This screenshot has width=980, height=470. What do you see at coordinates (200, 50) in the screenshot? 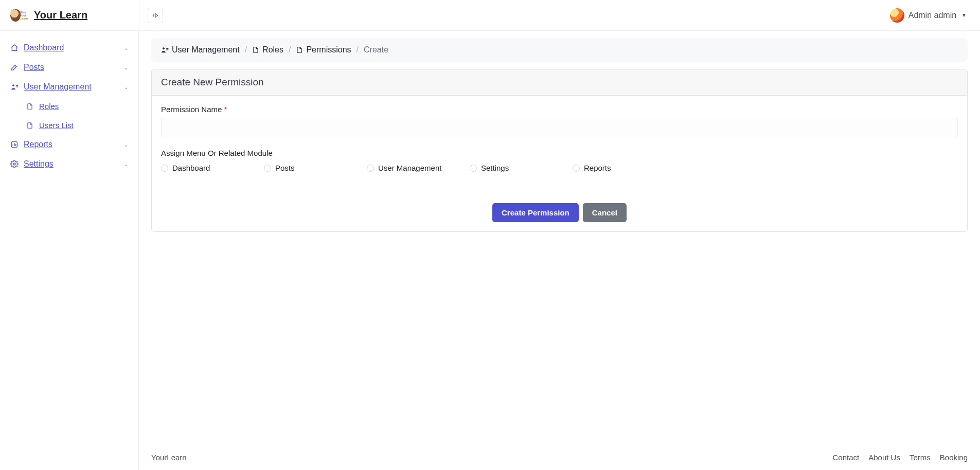
I see `breadcrumb-item-user-management: User Management` at bounding box center [200, 50].